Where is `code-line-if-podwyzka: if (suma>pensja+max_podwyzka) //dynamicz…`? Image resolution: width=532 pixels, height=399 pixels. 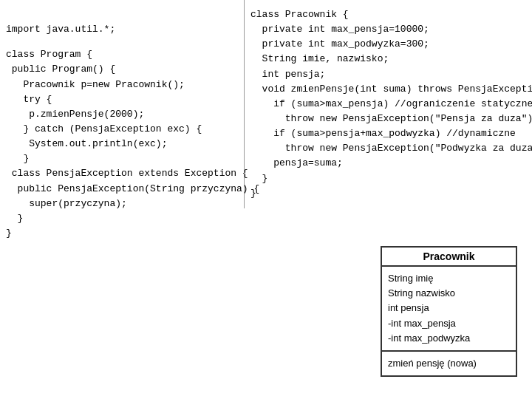
code-line-if-podwyzka: if (suma>pensja+max_podwyzka) //dynamicz… is located at coordinates (389, 134).